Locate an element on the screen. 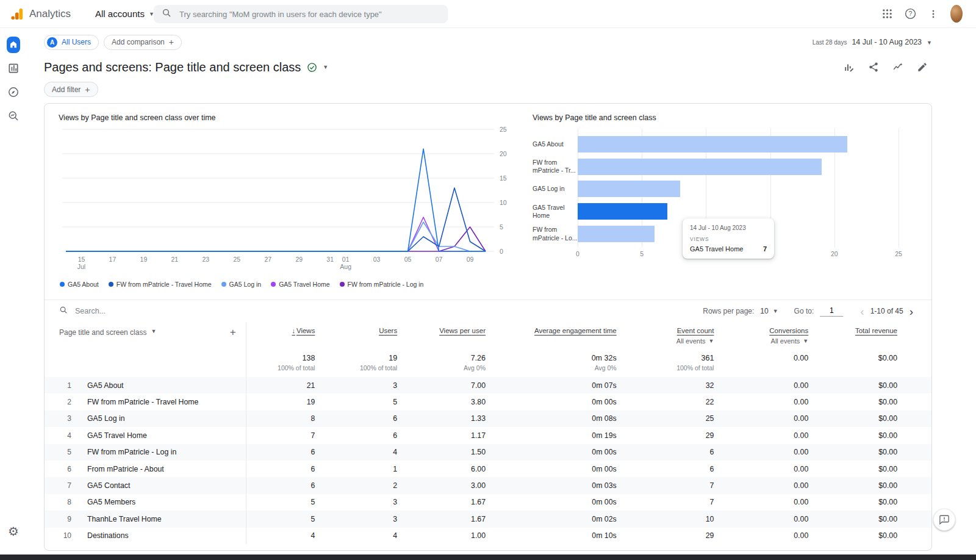 Image resolution: width=976 pixels, height=560 pixels. row-index: 5 is located at coordinates (65, 452).